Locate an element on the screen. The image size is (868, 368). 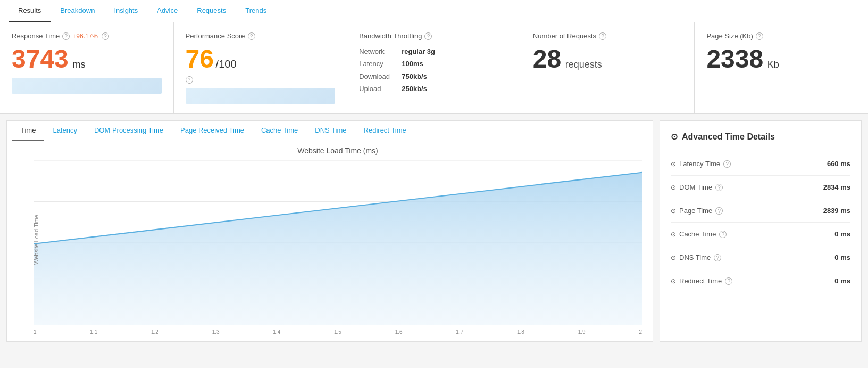
requests-value: 28 is located at coordinates (547, 59).